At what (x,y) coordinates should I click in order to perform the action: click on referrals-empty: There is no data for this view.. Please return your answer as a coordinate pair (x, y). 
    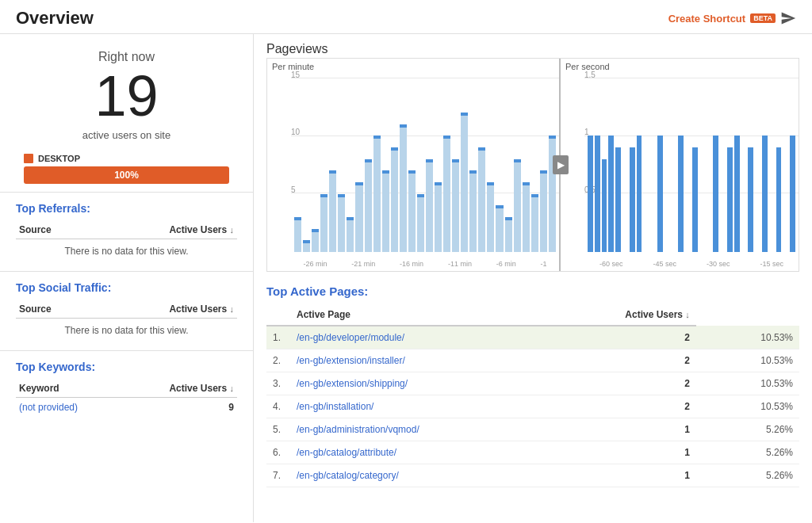
    Looking at the image, I should click on (127, 252).